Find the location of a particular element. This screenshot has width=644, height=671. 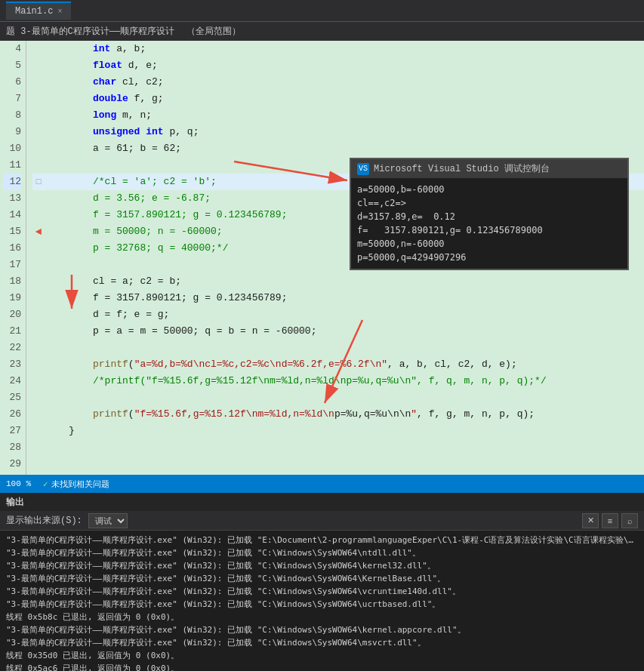

output-line-1: "3-最简单的C程序设计——顺序程序设计.exe" (Win32): 已加载 "… is located at coordinates (322, 540).